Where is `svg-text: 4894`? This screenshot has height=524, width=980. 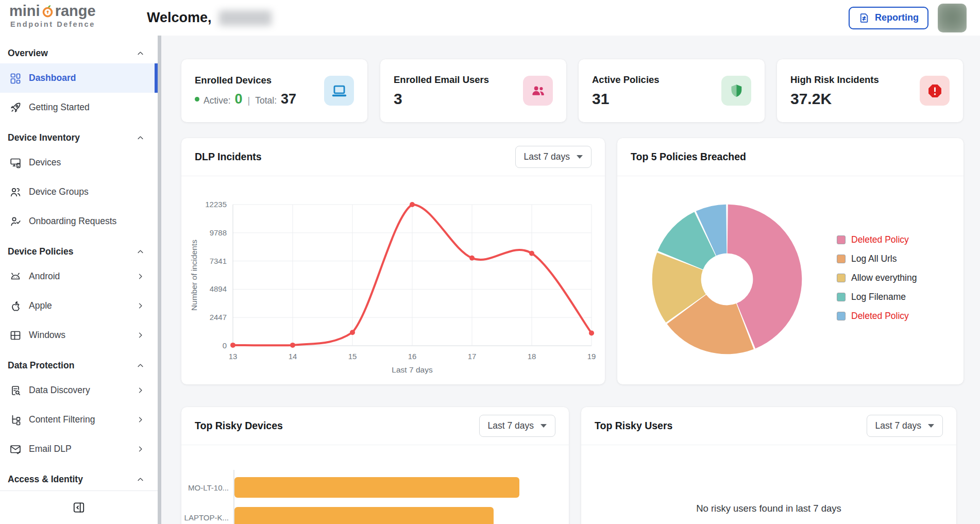 svg-text: 4894 is located at coordinates (218, 289).